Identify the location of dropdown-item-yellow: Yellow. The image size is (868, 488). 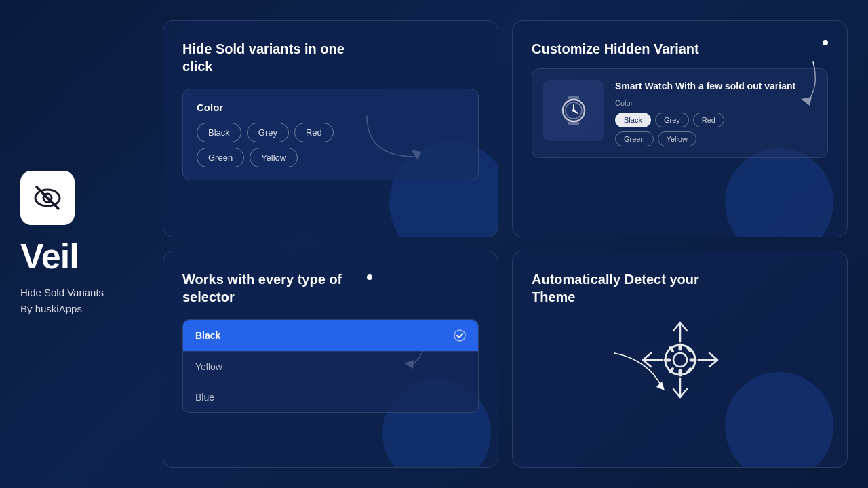
(331, 366).